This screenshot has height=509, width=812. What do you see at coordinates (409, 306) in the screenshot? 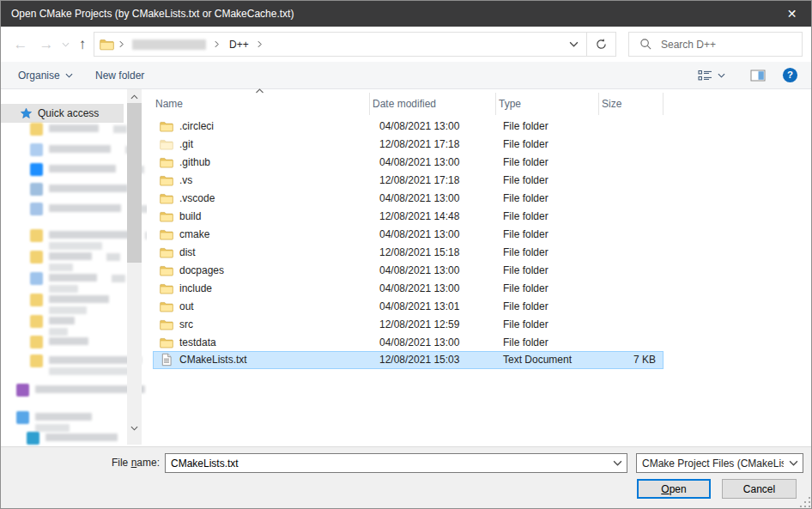
I see `file-row: out 04/08/2021 13:01 File folder` at bounding box center [409, 306].